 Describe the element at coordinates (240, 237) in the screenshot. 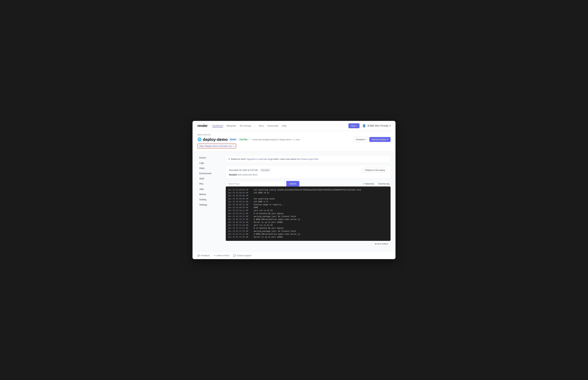

I see `log-timestamp: Dec 29 01:11:29 AM` at that location.